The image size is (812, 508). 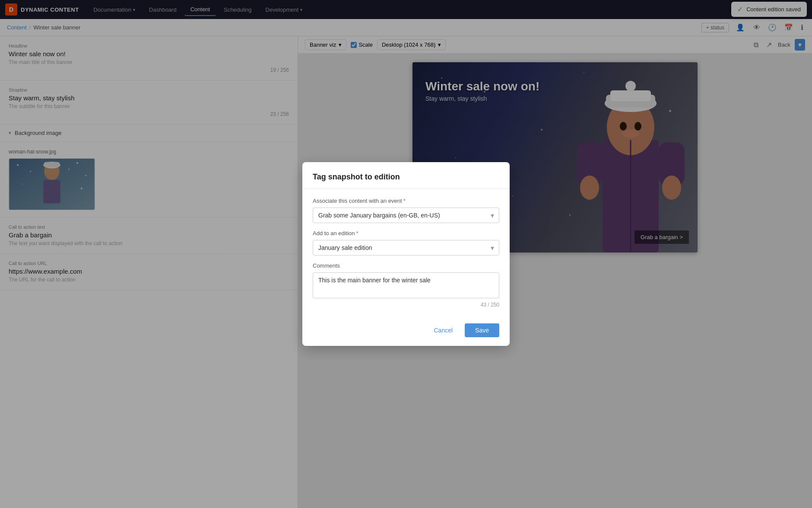 What do you see at coordinates (406, 201) in the screenshot?
I see `event-field-label: Associate this content with an event *` at bounding box center [406, 201].